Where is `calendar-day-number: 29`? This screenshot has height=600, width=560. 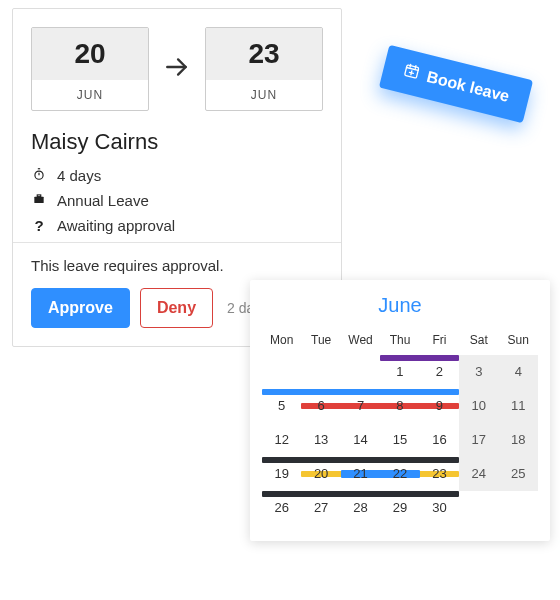 calendar-day-number: 29 is located at coordinates (400, 508).